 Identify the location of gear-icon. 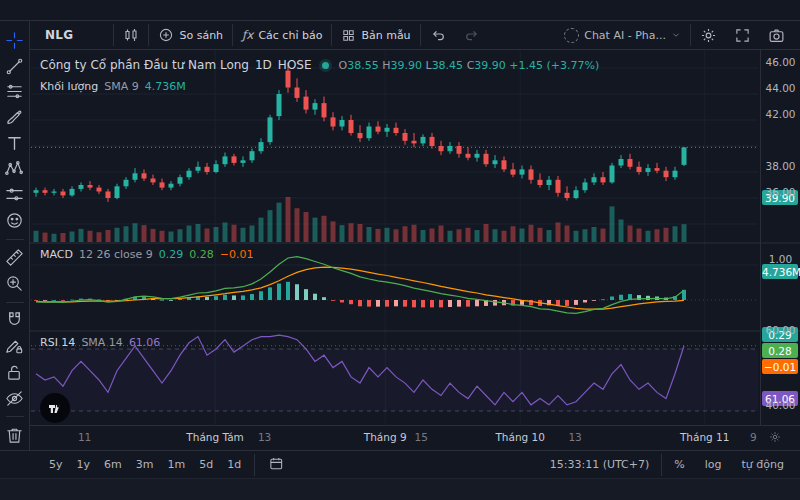
(708, 36).